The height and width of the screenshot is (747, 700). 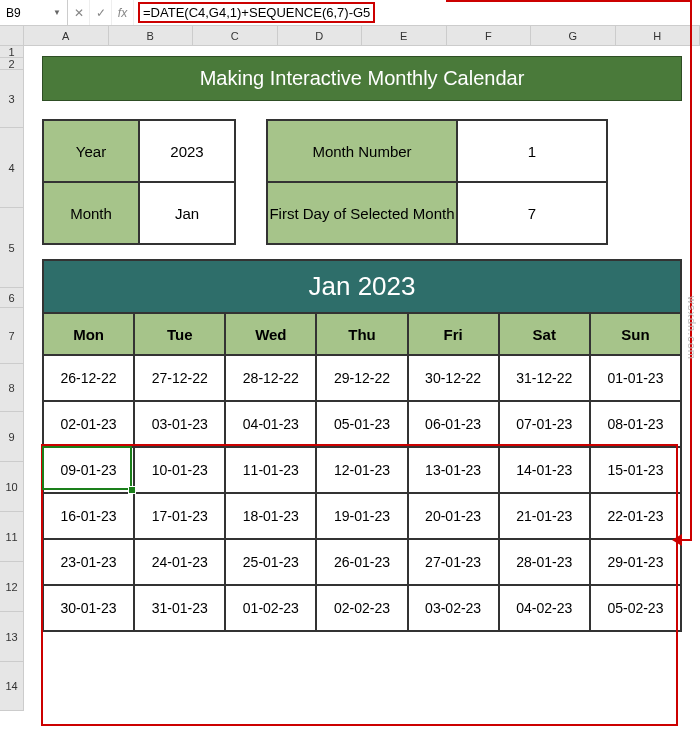 I want to click on calendar-cell: 15-01-23, so click(x=636, y=470).